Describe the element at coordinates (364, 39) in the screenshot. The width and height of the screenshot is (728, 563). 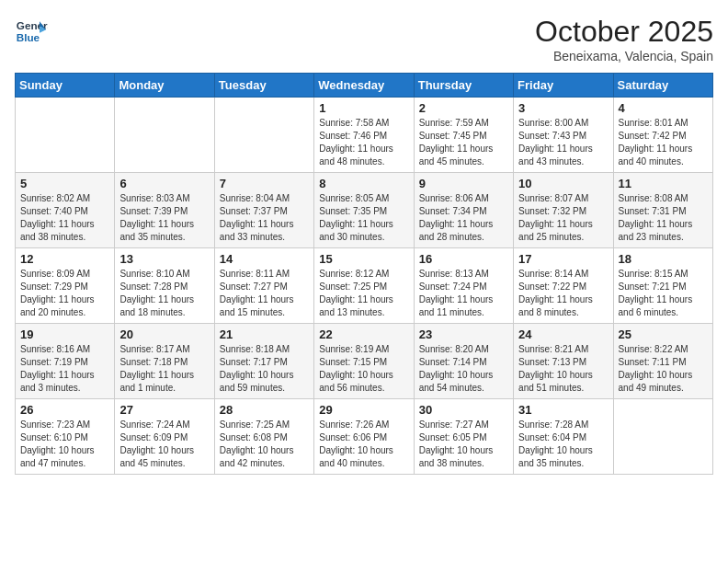
I see `page-header: General Blue October 2025 Beneixama, Val…` at that location.